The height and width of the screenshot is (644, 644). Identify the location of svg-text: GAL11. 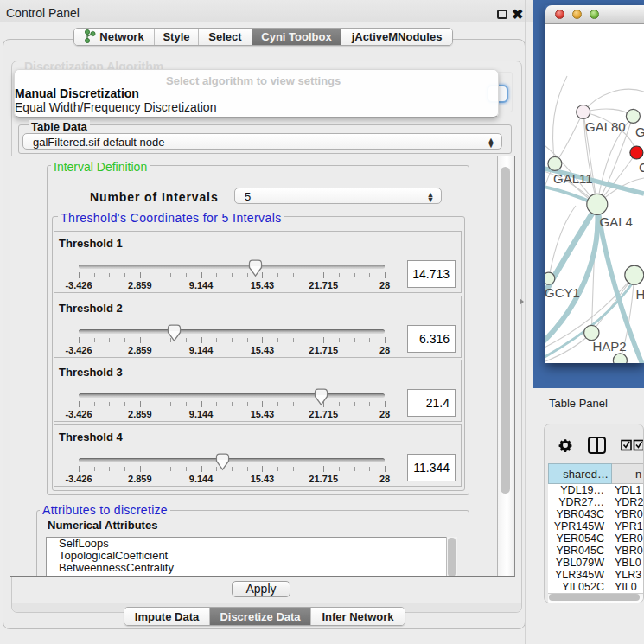
(573, 178).